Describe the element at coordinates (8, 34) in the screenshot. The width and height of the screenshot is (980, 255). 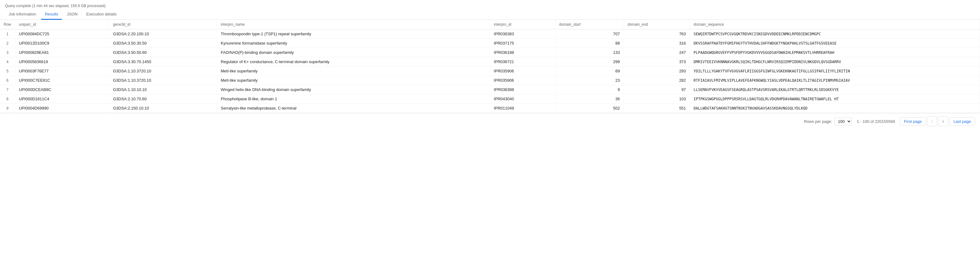
I see `cell-row: 1` at that location.